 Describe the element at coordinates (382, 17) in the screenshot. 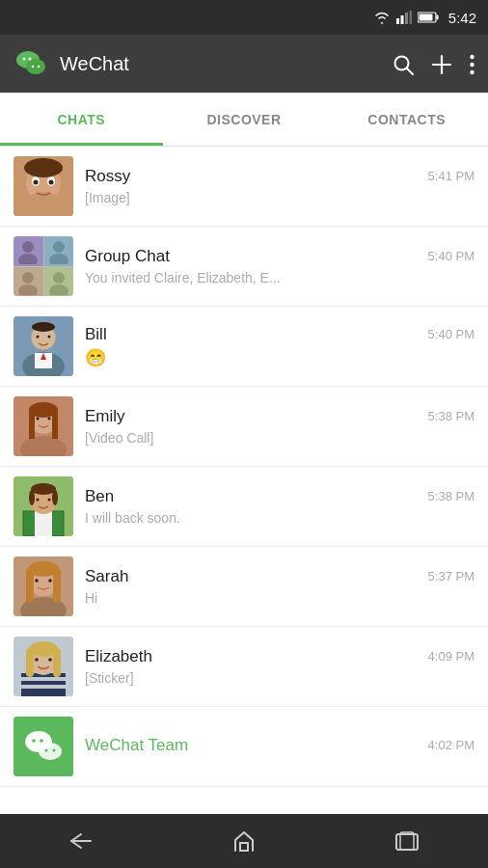

I see `wifi-icon` at that location.